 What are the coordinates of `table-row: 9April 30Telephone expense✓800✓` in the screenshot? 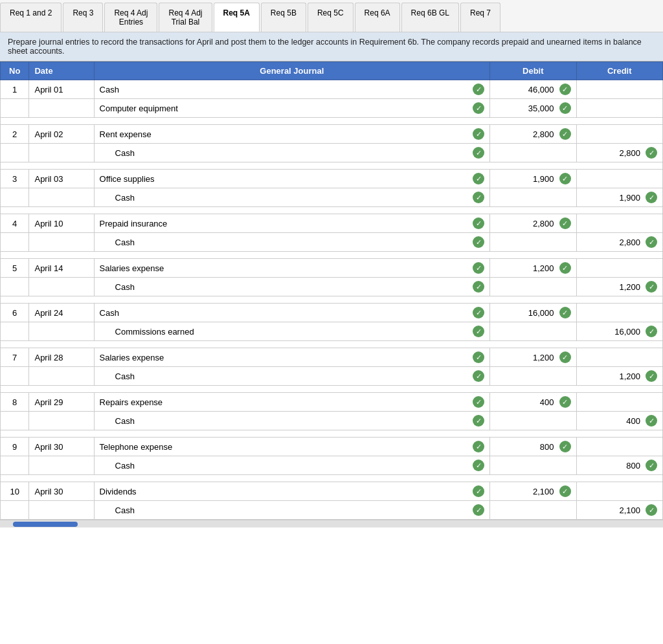 It's located at (332, 447).